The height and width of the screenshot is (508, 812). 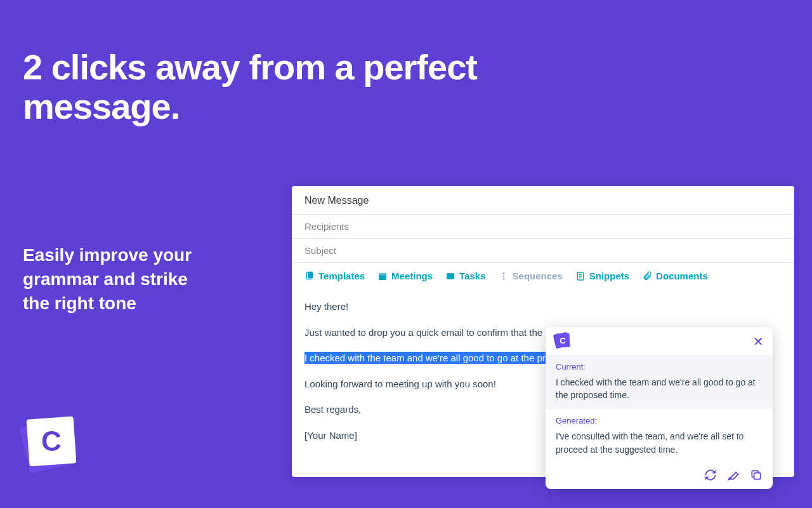 I want to click on calendar-icon, so click(x=383, y=276).